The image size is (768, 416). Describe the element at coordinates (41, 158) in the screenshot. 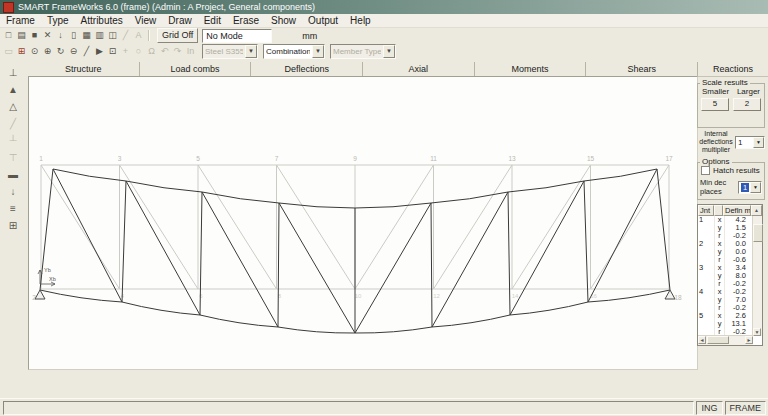

I see `joint-label-top: 1` at that location.